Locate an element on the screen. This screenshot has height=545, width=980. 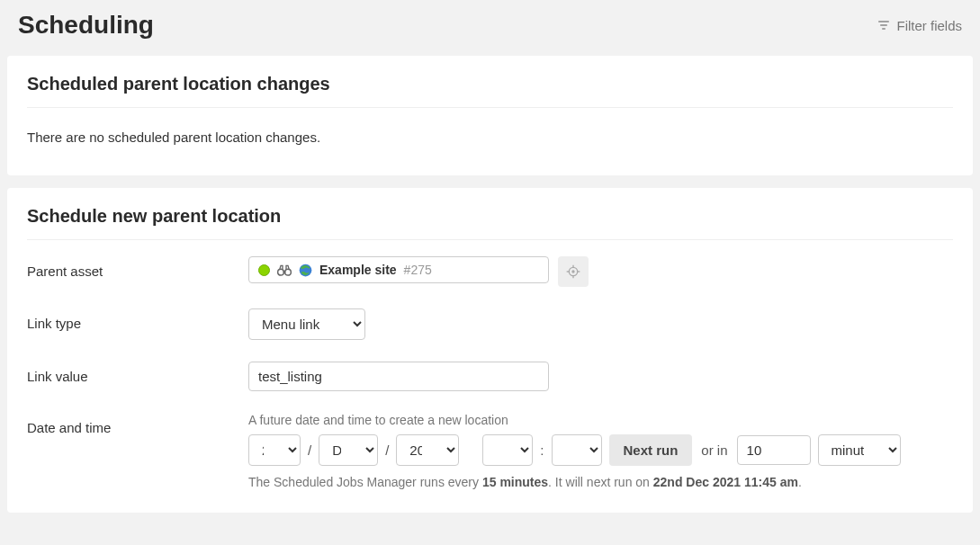
link-value-input is located at coordinates (399, 376).